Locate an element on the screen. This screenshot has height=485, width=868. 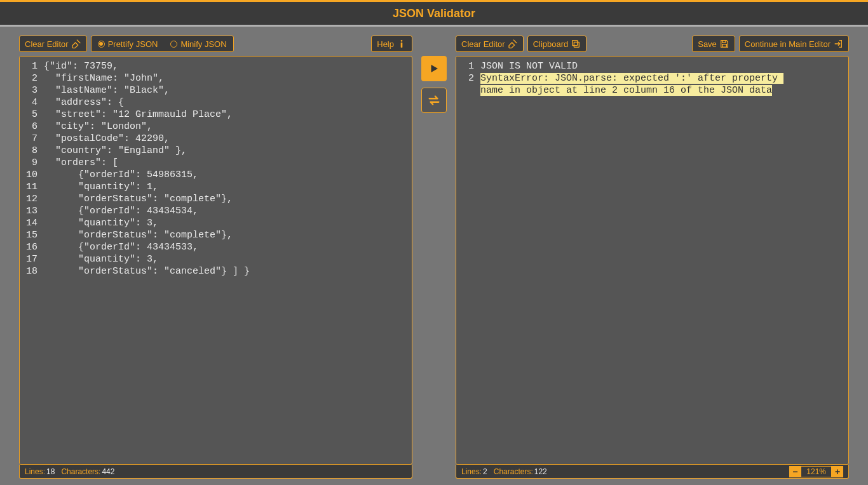
help-button: Help is located at coordinates (391, 44).